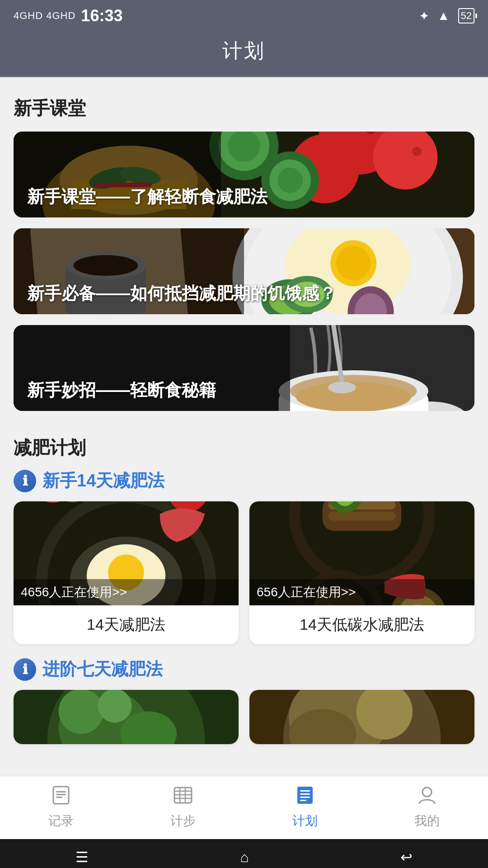 The image size is (488, 868). I want to click on wifi-icon: ▲, so click(444, 16).